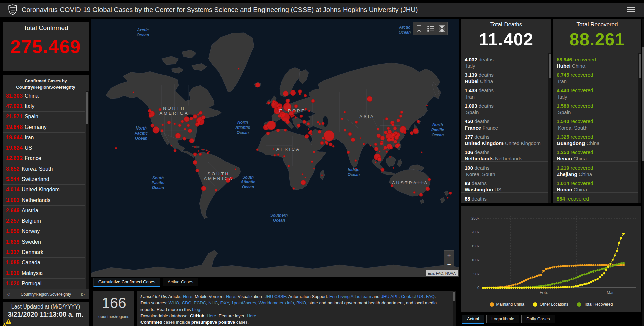 The height and width of the screenshot is (326, 644). I want to click on confirmed-country-row: 3.003Netherlands, so click(44, 201).